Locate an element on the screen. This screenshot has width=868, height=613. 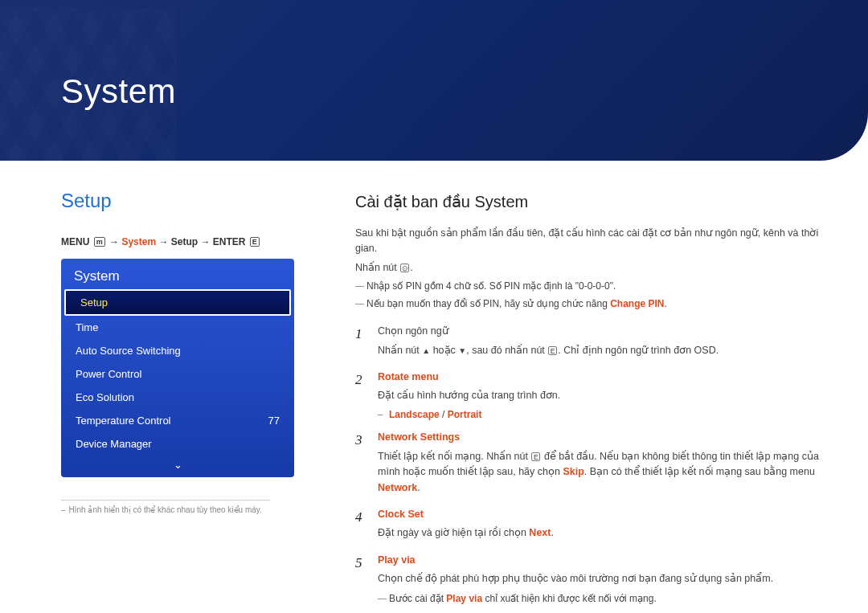
step-5-line: Chọn chế độ phát phù hợp phụ thuộc vào m… is located at coordinates (603, 578).